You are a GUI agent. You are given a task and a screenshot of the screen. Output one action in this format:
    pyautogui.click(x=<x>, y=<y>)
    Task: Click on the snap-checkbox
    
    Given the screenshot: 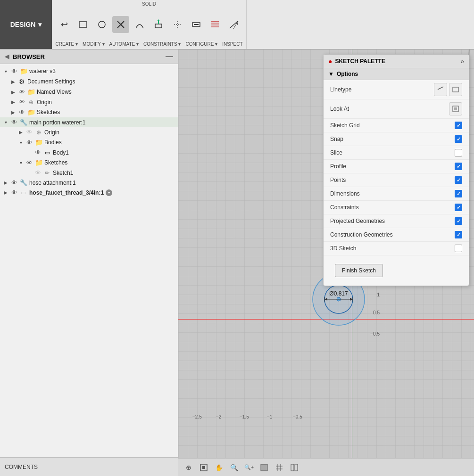 What is the action you would take?
    pyautogui.click(x=458, y=139)
    